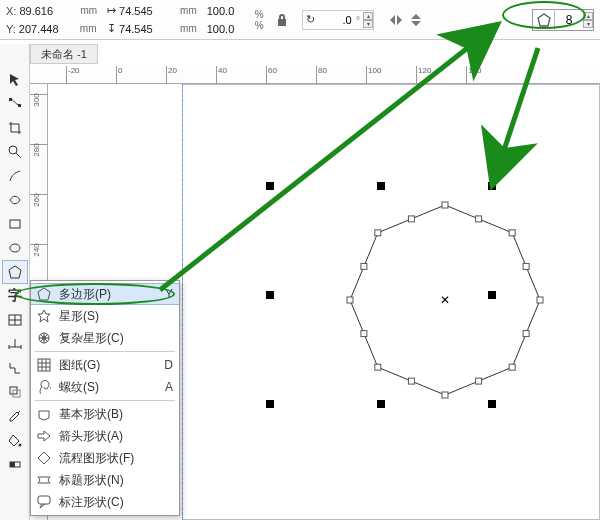 This screenshot has width=600, height=520. Describe the element at coordinates (11, 29) in the screenshot. I see `y-label: Y:` at that location.